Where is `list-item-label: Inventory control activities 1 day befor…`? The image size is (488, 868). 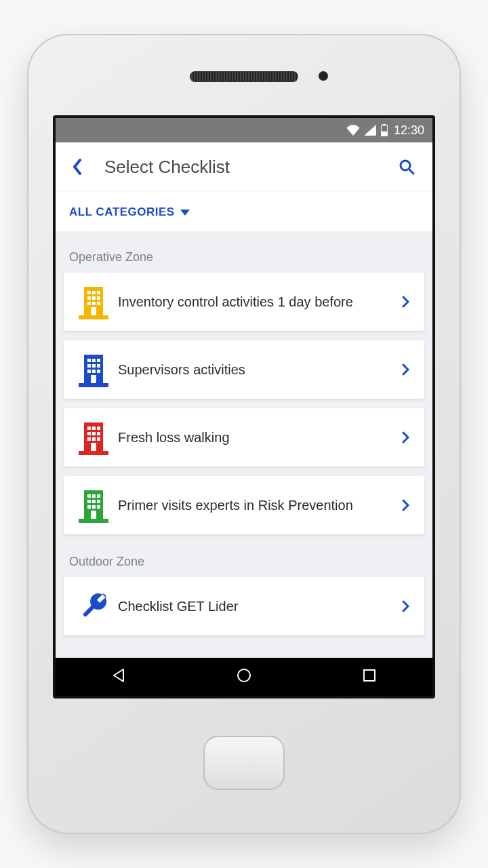 list-item-label: Inventory control activities 1 day befor… is located at coordinates (256, 302).